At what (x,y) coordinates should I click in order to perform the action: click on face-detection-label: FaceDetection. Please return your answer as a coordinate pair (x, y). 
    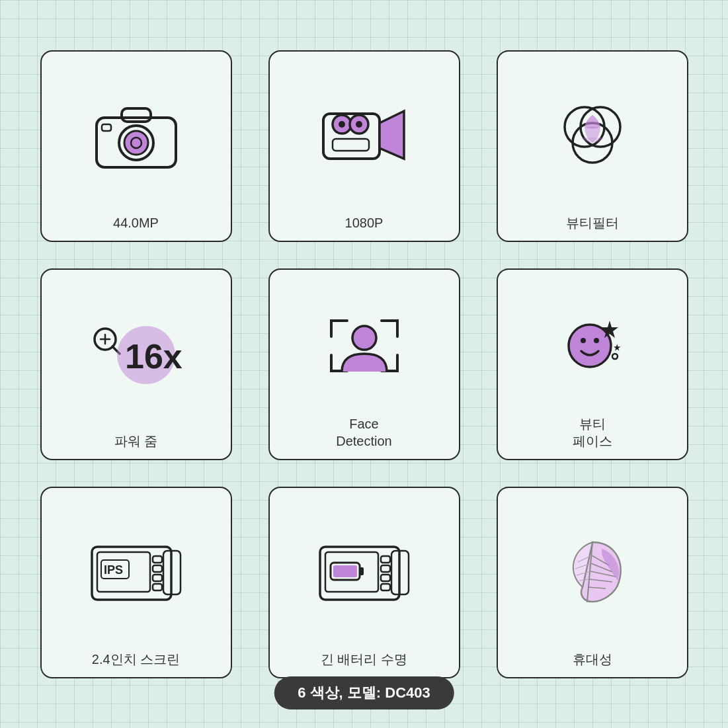
    Looking at the image, I should click on (364, 432).